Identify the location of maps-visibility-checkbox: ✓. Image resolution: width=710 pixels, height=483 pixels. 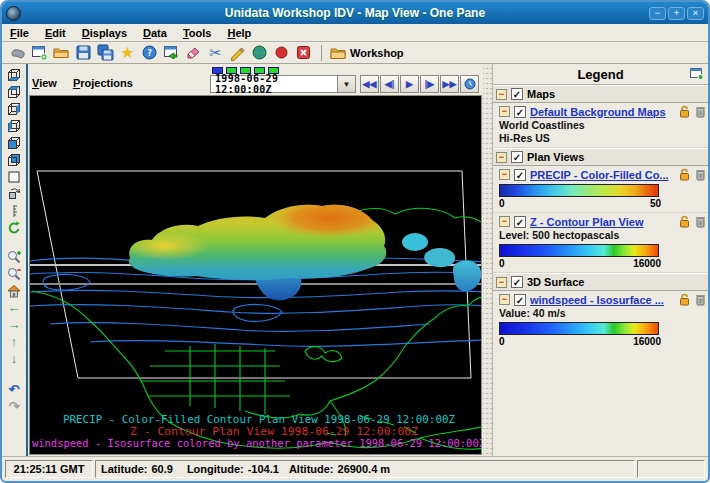
(517, 94).